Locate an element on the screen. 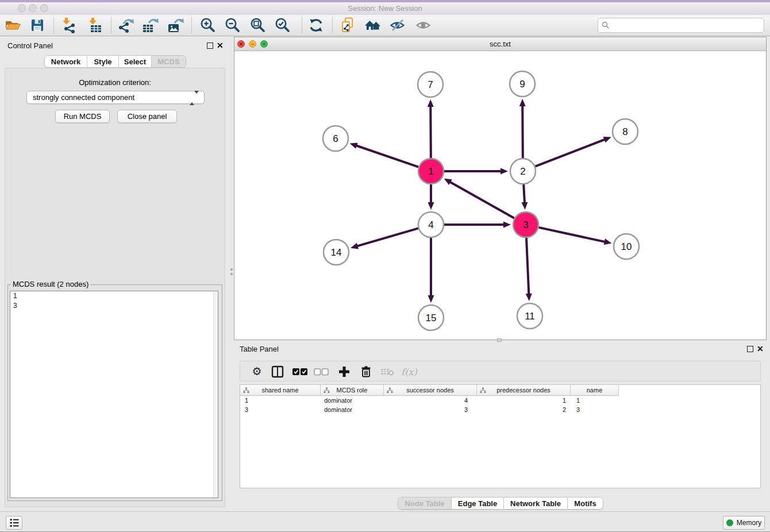  refresh-icon is located at coordinates (316, 25).